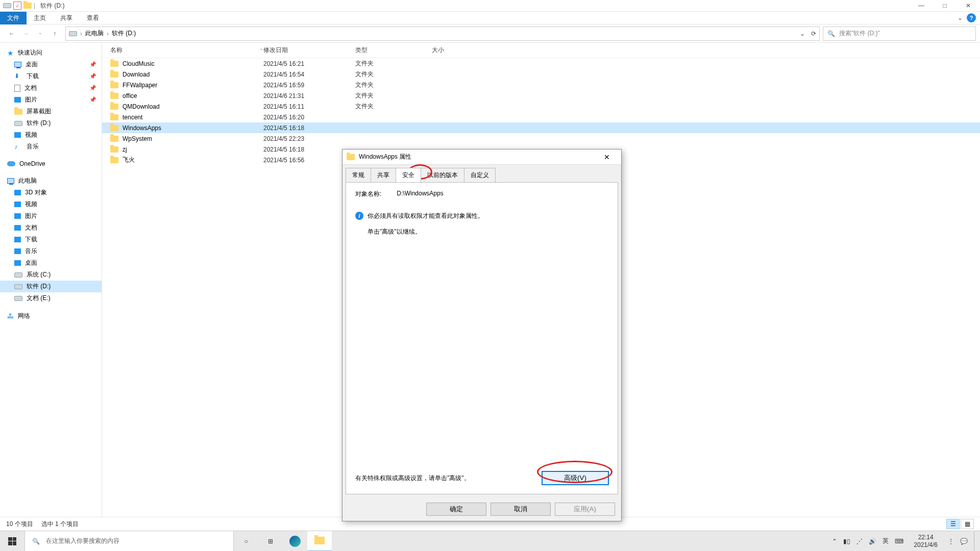 This screenshot has width=980, height=551. Describe the element at coordinates (964, 541) in the screenshot. I see `notifications-icon: 💬` at that location.